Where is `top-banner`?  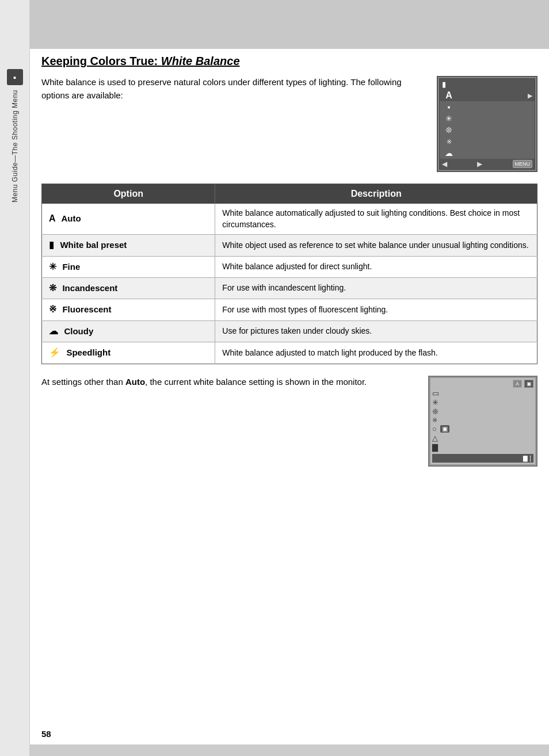
top-banner is located at coordinates (289, 24).